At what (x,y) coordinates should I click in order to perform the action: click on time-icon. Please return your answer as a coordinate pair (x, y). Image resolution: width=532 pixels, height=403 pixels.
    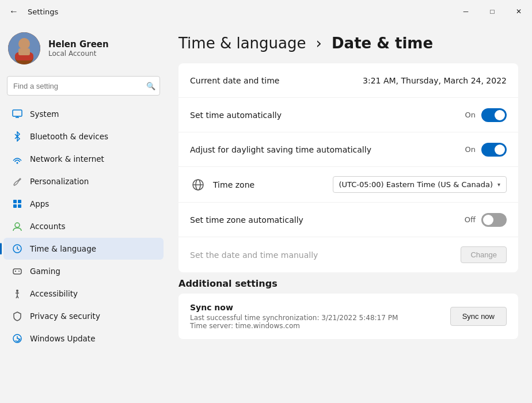
    Looking at the image, I should click on (17, 249).